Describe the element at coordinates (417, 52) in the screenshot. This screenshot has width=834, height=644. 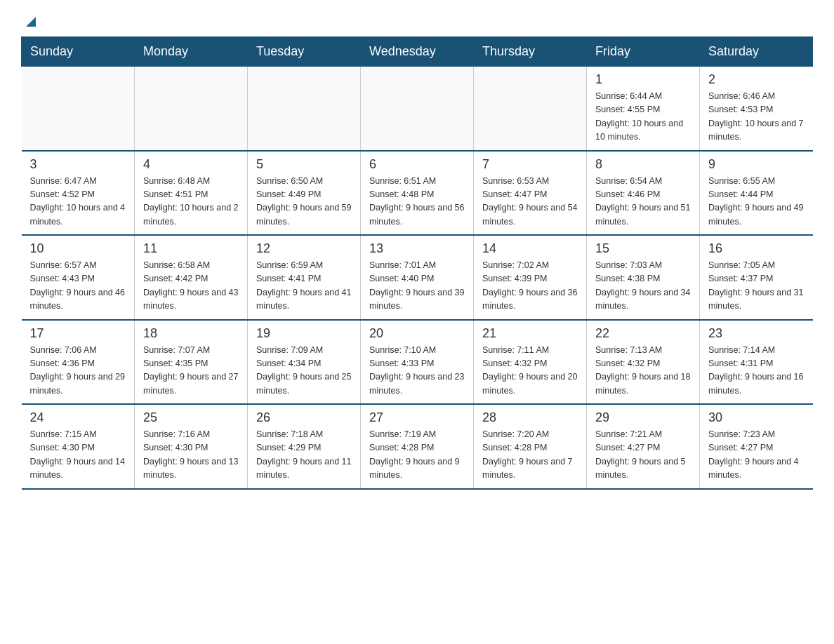
I see `weekday-header-row: SundayMondayTuesdayWednesdayThursdayFrid…` at that location.